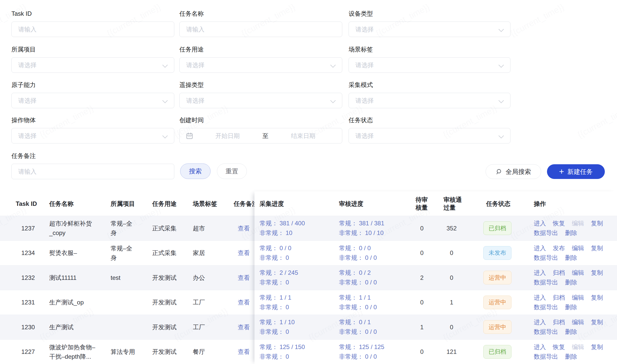 The image size is (617, 364). What do you see at coordinates (377, 303) in the screenshot?
I see `cell-review-progress: 常规： 1 / 1非常规： 0 / 0` at bounding box center [377, 303].